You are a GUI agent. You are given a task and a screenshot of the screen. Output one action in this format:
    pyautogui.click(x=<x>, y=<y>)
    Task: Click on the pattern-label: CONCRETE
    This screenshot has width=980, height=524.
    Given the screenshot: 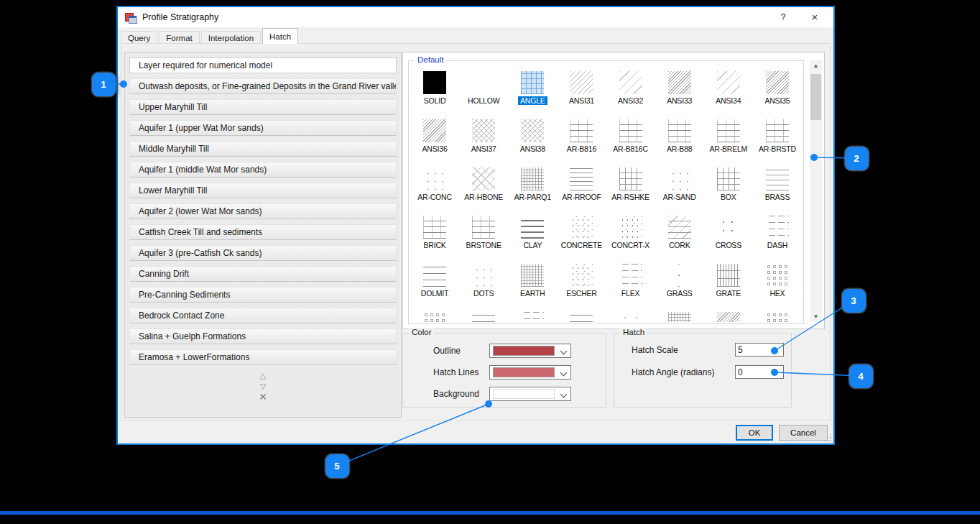 What is the action you would take?
    pyautogui.click(x=582, y=245)
    